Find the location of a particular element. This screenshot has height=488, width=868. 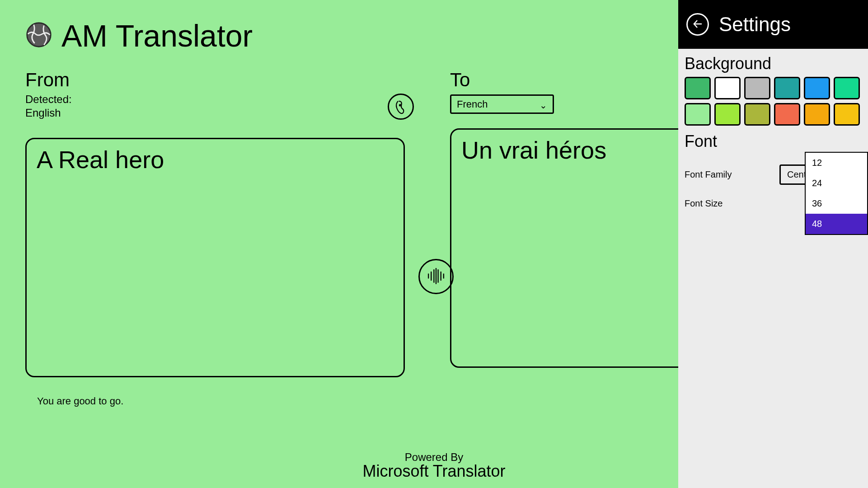

listen-button is located at coordinates (401, 107).